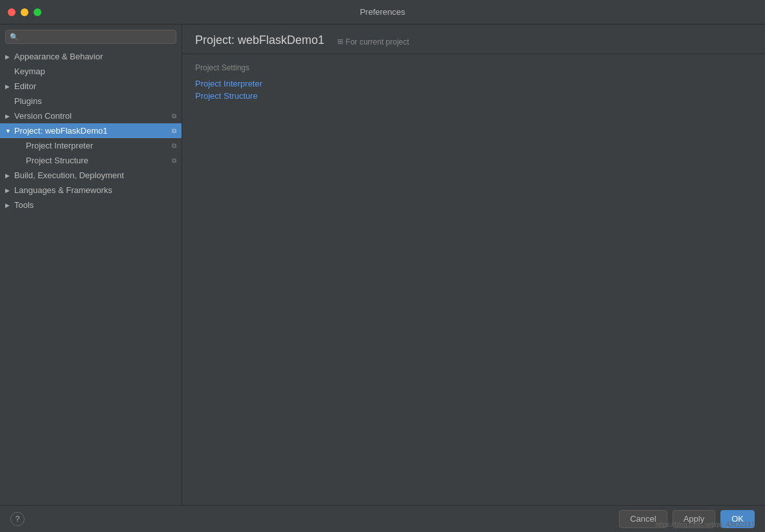 Image resolution: width=765 pixels, height=532 pixels. Describe the element at coordinates (90, 146) in the screenshot. I see `sidebar-item-project-interpreter: Project Interpreter⧉` at that location.